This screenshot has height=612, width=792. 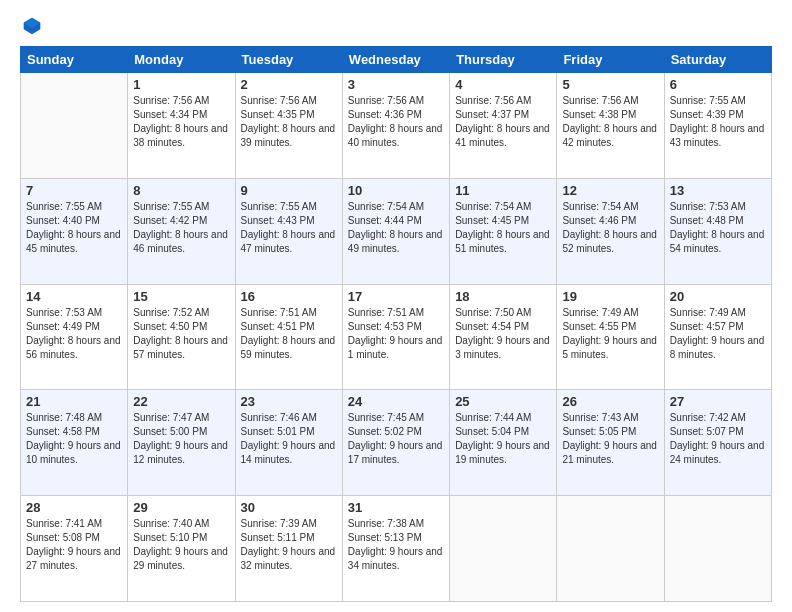 What do you see at coordinates (504, 126) in the screenshot?
I see `calendar-day-cell: 4Sunrise: 7:56 AMSunset: 4:37 PMDaylight…` at bounding box center [504, 126].